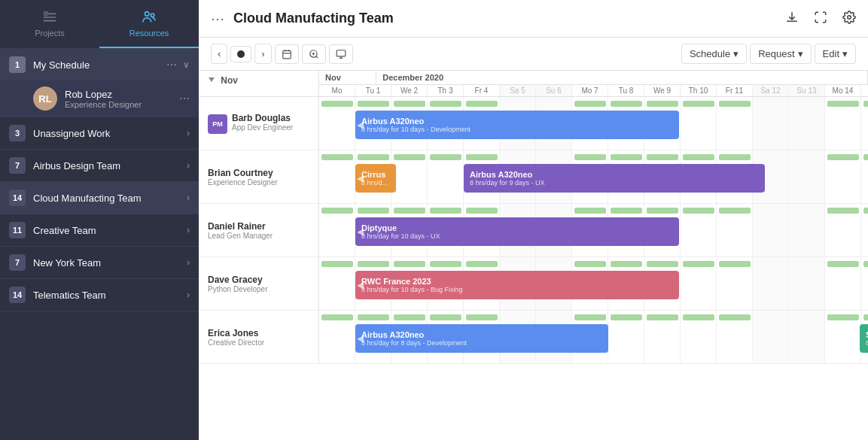 The height and width of the screenshot is (440, 868). What do you see at coordinates (188, 230) in the screenshot?
I see `creative-chevron: ›` at bounding box center [188, 230].